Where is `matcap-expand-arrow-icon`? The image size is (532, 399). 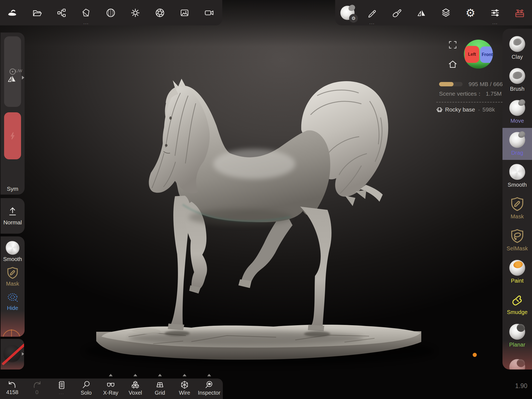
matcap-expand-arrow-icon is located at coordinates (23, 354).